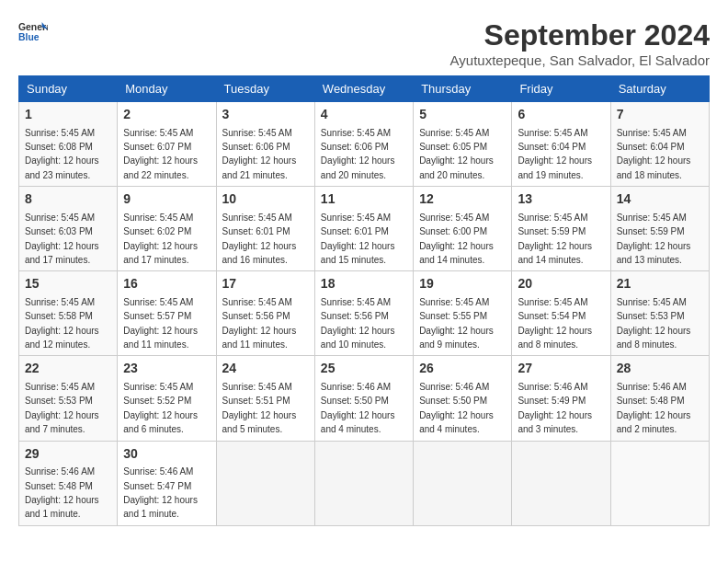 Image resolution: width=728 pixels, height=563 pixels. What do you see at coordinates (660, 200) in the screenshot?
I see `day-number: 14` at bounding box center [660, 200].